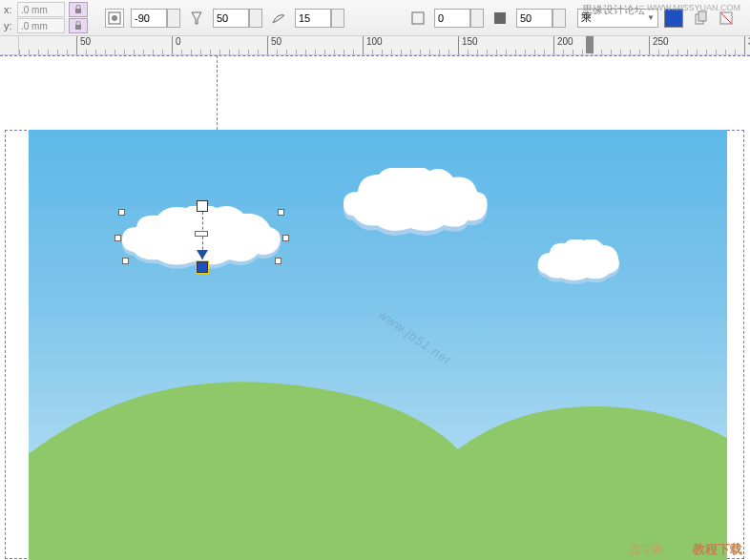 Image resolution: width=750 pixels, height=560 pixels. What do you see at coordinates (202, 255) in the screenshot?
I see `gradient-direction-arrow` at bounding box center [202, 255].